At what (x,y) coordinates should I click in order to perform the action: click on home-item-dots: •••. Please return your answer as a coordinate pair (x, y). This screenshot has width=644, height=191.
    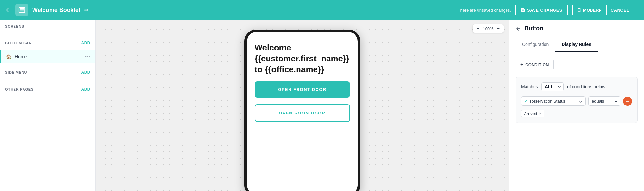
    Looking at the image, I should click on (88, 57).